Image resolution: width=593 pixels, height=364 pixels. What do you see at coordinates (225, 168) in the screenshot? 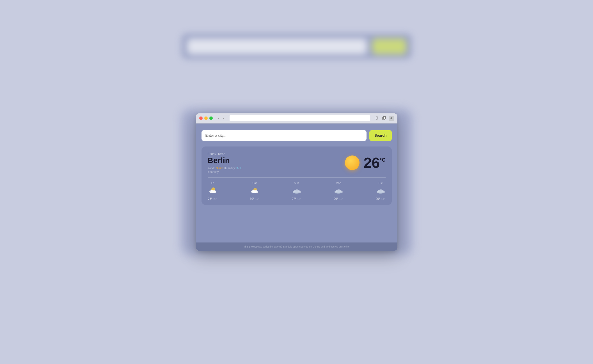
I see `weather-details: Wind: 7km/h Humidity: 37%` at bounding box center [225, 168].